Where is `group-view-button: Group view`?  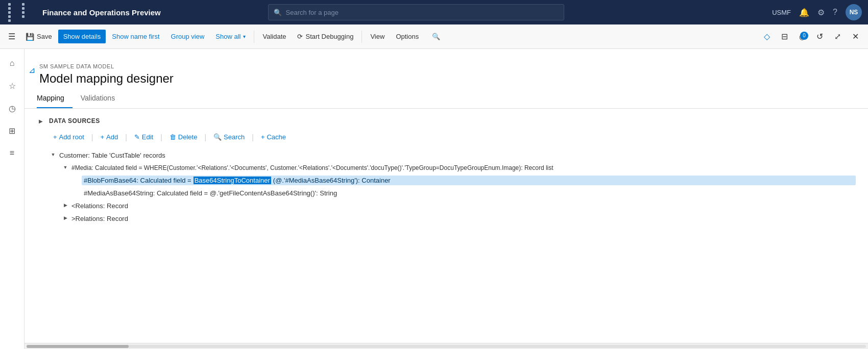 group-view-button: Group view is located at coordinates (188, 37).